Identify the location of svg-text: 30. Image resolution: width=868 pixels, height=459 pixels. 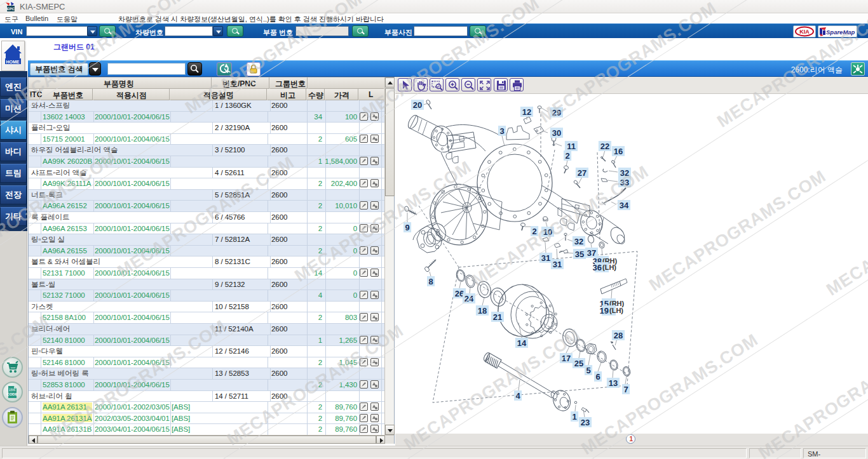
(557, 133).